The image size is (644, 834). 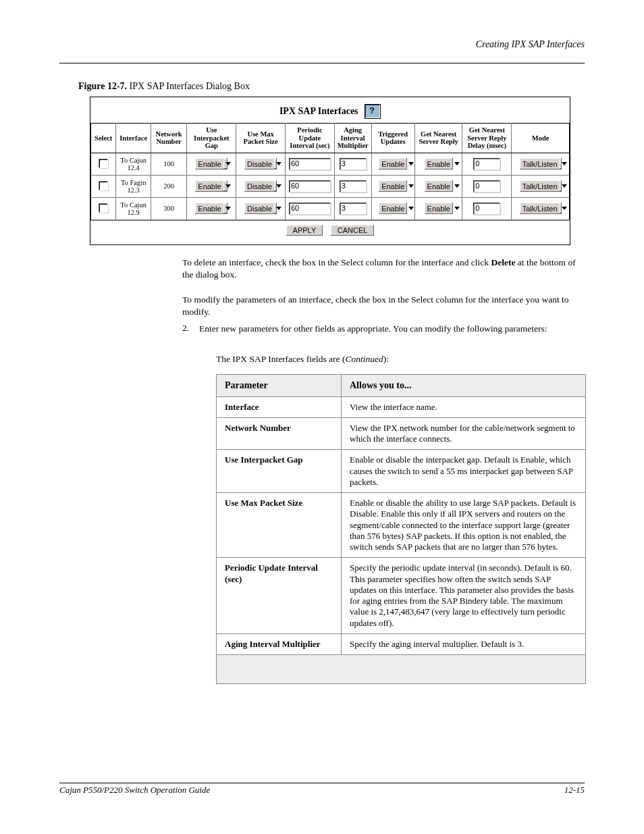 What do you see at coordinates (169, 163) in the screenshot?
I see `network-number: 100` at bounding box center [169, 163].